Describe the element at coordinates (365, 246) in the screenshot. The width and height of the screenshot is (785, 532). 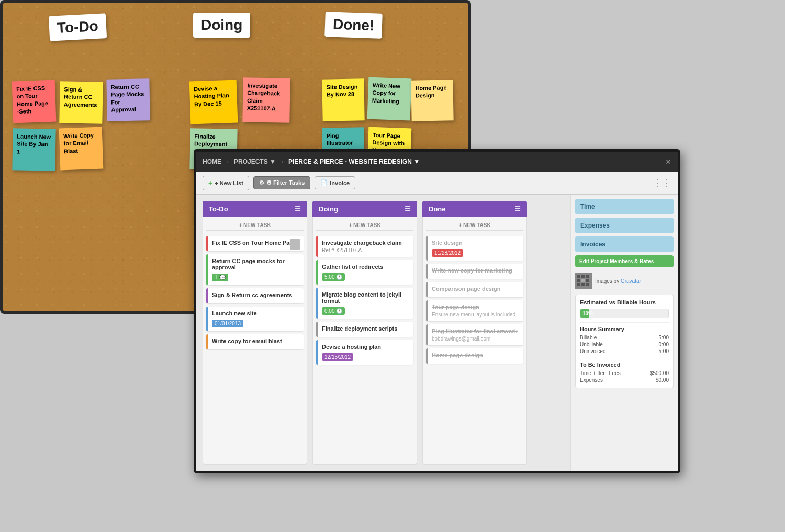
I see `task-card: Investigate chargeback claim Ref # X2511…` at that location.